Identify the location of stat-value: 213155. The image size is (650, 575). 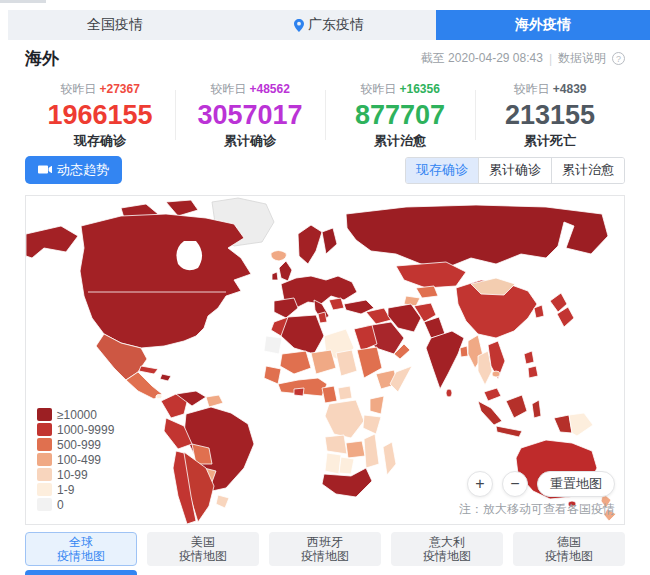
(550, 115).